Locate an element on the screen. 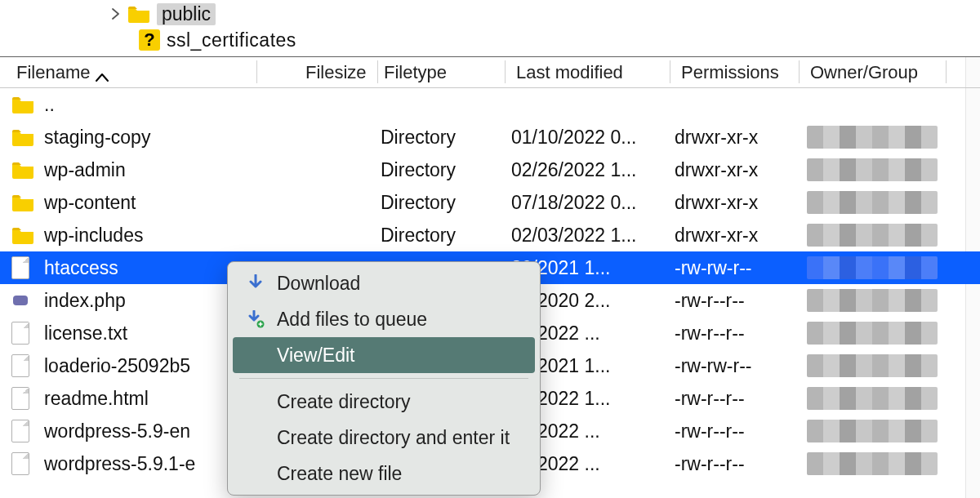  chevron-right-icon is located at coordinates (115, 14).